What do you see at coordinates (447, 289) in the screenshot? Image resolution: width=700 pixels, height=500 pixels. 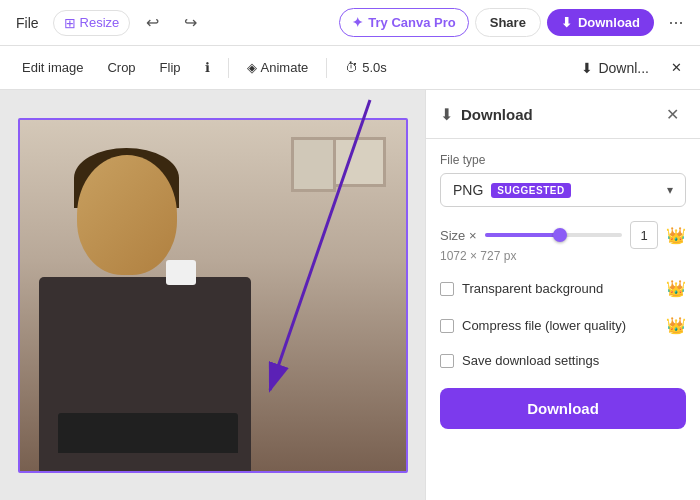 I see `transparent-checkbox` at bounding box center [447, 289].